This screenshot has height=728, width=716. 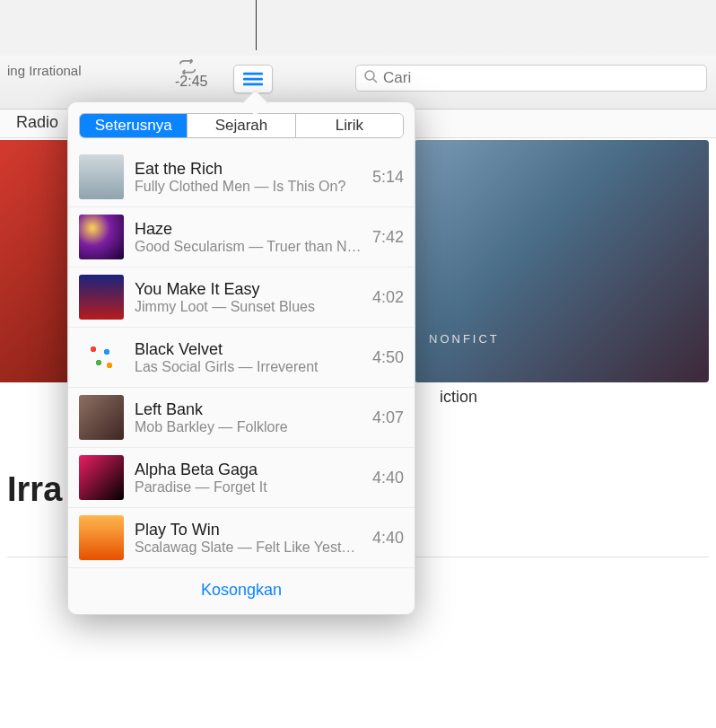 What do you see at coordinates (134, 126) in the screenshot?
I see `tab-up-next: Seterusnya` at bounding box center [134, 126].